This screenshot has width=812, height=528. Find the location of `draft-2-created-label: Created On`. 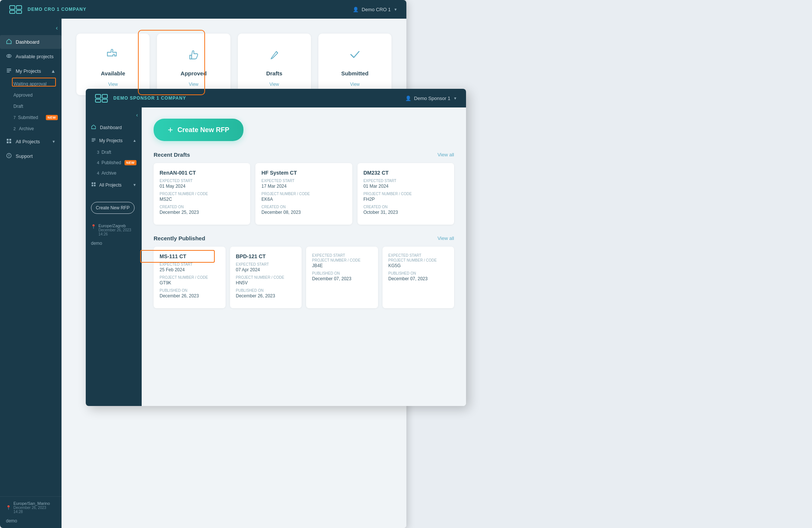

draft-2-created-label: Created On is located at coordinates (303, 207).